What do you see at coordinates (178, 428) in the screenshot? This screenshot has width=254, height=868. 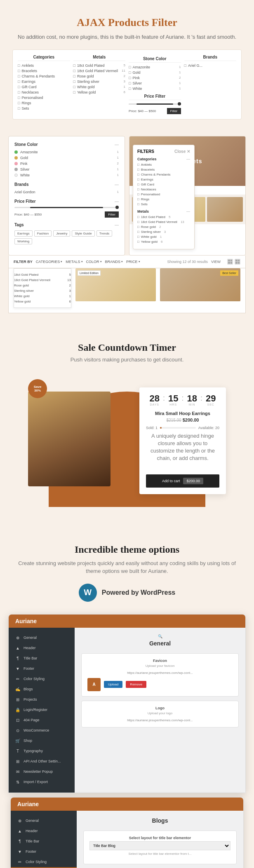 I see `sold-bar-track` at bounding box center [178, 428].